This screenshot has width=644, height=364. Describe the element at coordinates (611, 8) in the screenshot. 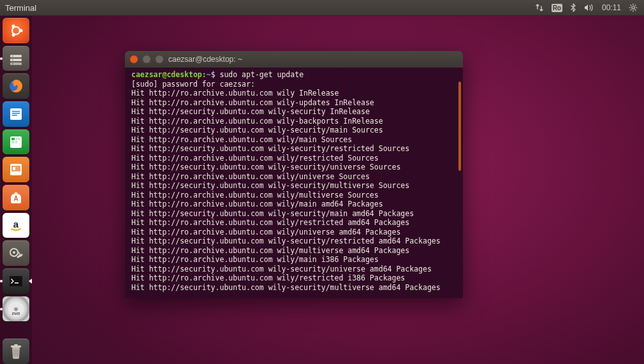

I see `clock: 00:11` at that location.